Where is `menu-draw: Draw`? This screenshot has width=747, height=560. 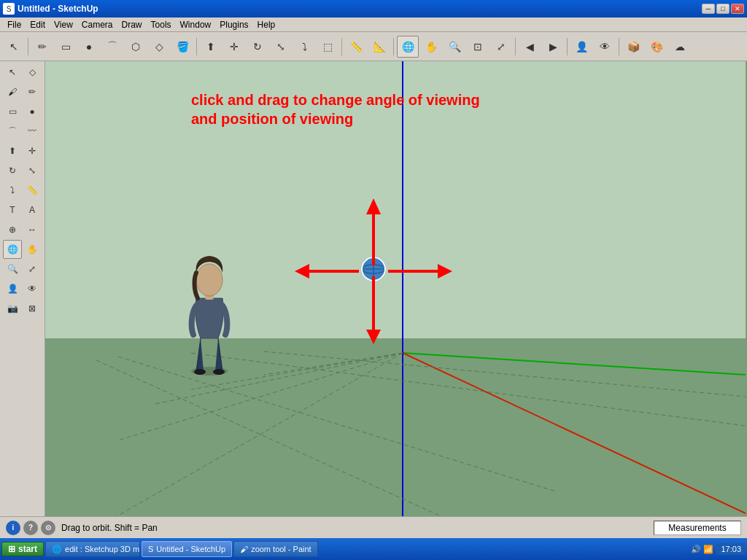 menu-draw: Draw is located at coordinates (132, 25).